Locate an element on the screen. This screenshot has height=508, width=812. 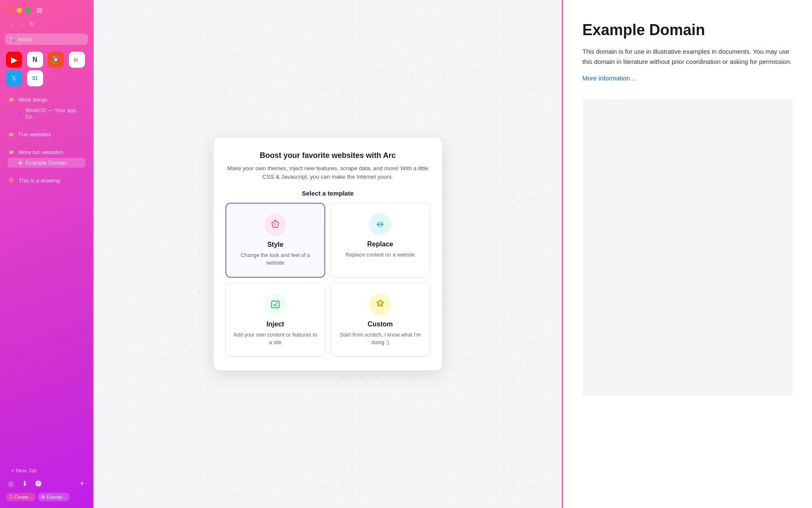
sidebar-item-example-label: Example Domain is located at coordinates (47, 163).